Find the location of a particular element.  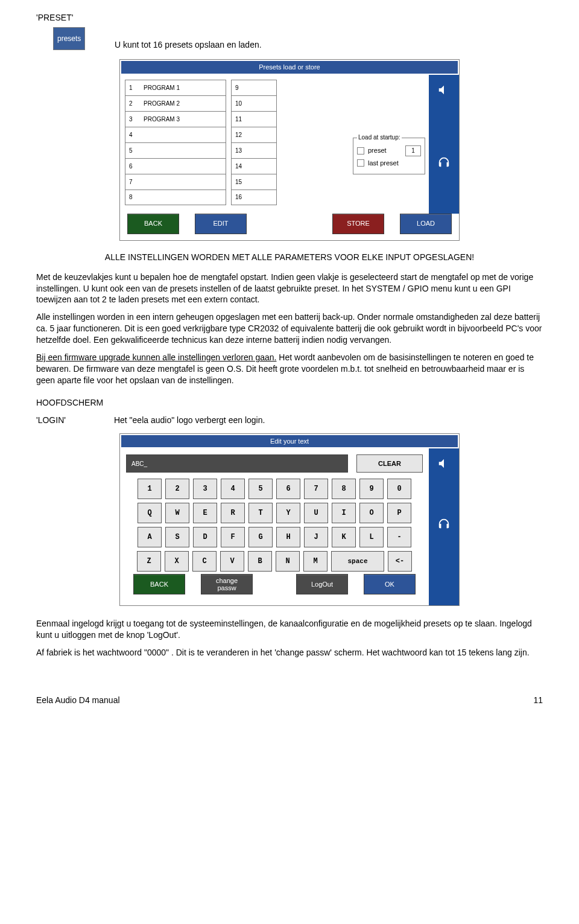

keyboard-side-icons is located at coordinates (444, 527).